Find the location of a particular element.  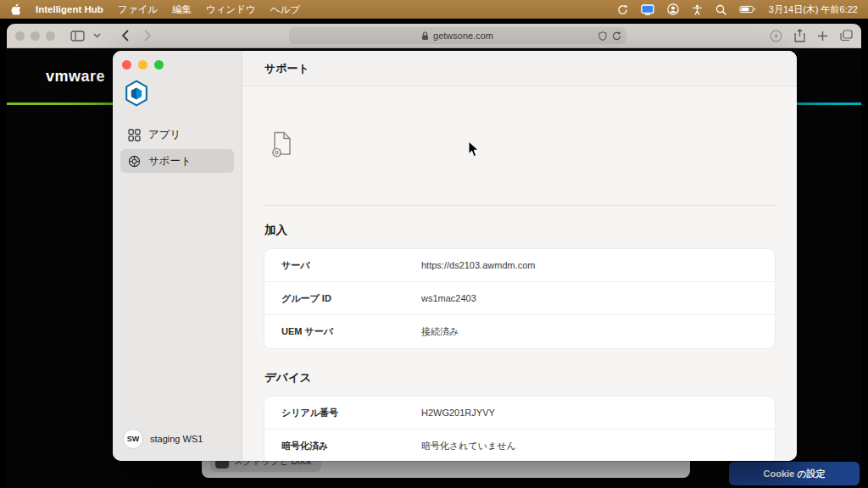

sync-icon is located at coordinates (622, 10).